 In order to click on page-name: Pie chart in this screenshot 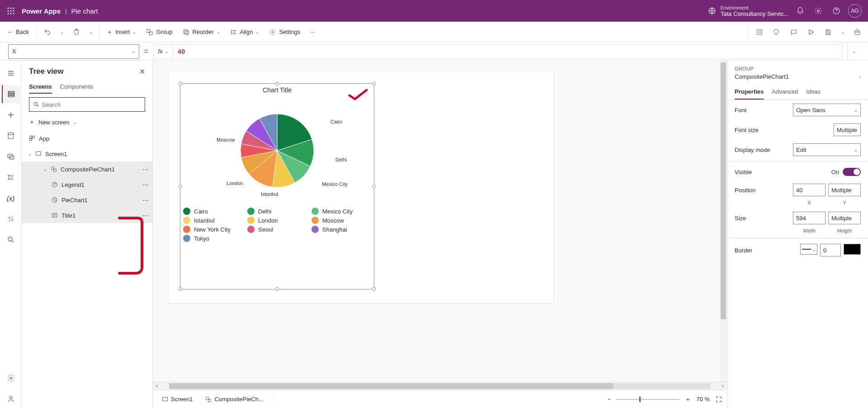, I will do `click(85, 11)`.